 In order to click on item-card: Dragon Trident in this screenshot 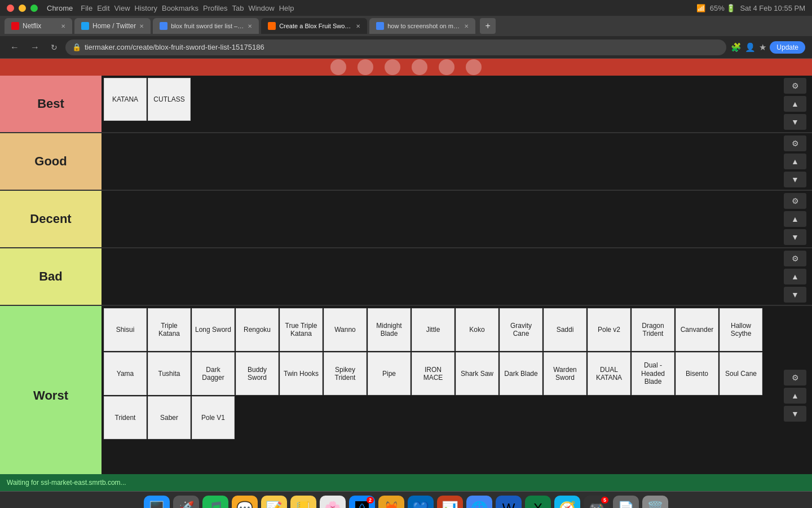, I will do `click(653, 330)`.